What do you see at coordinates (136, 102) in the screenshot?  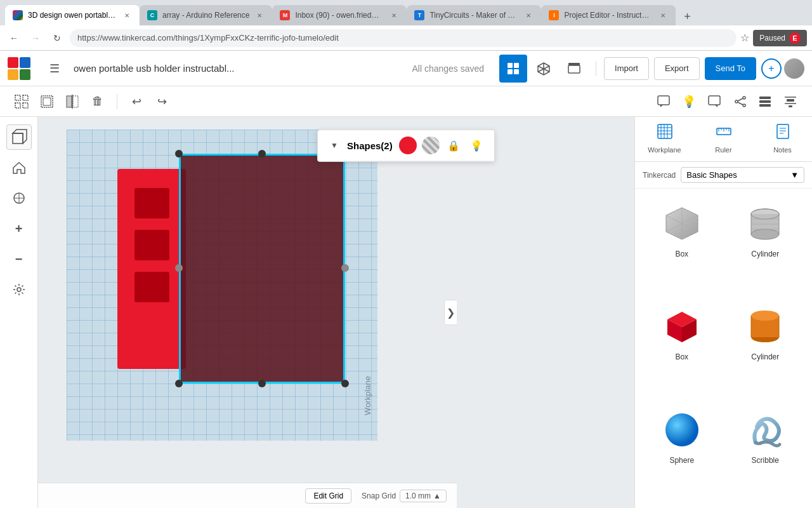 I see `undo-button: ↩` at bounding box center [136, 102].